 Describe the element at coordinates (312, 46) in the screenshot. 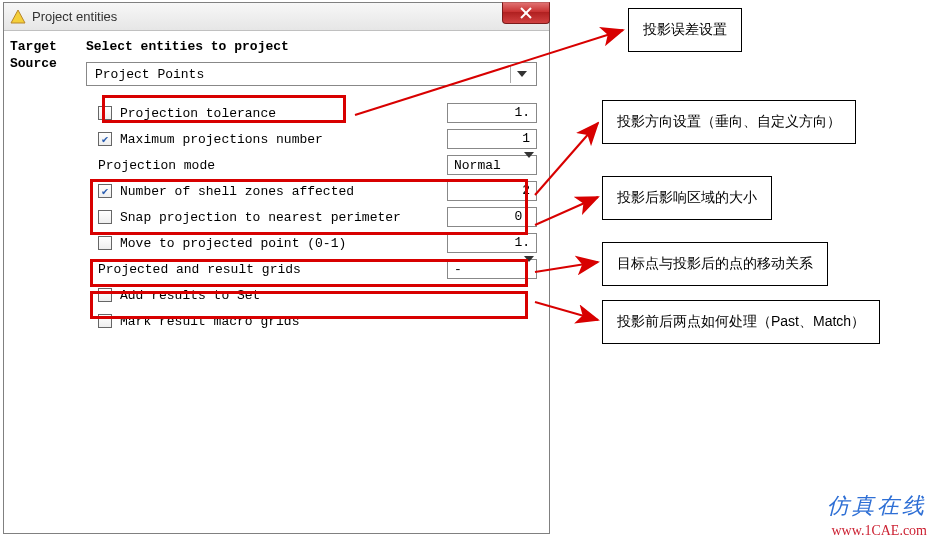

I see `panel-heading: Select entities to project` at that location.